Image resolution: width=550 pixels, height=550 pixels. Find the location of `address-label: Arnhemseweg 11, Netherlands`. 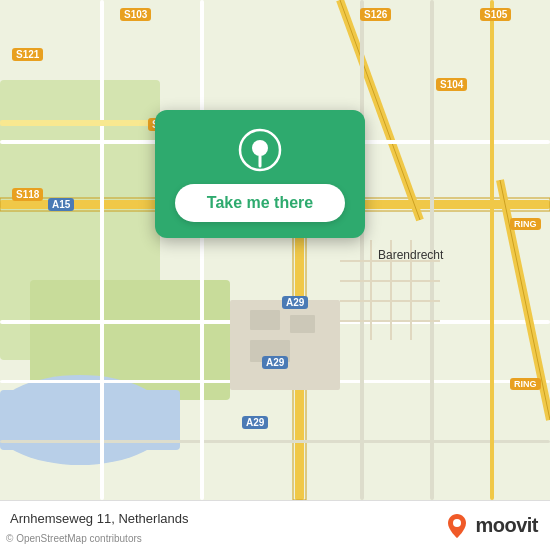

address-label: Arnhemseweg 11, Netherlands is located at coordinates (100, 530).